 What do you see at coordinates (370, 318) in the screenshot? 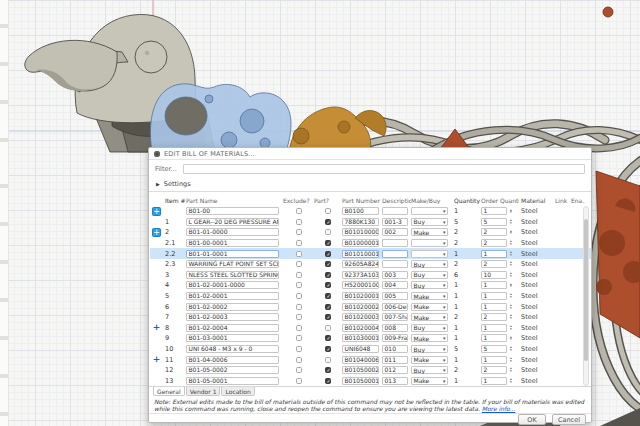
I see `table-row: 7 B01-02-0003 B01020003 007-Shaken Make …` at bounding box center [370, 318].